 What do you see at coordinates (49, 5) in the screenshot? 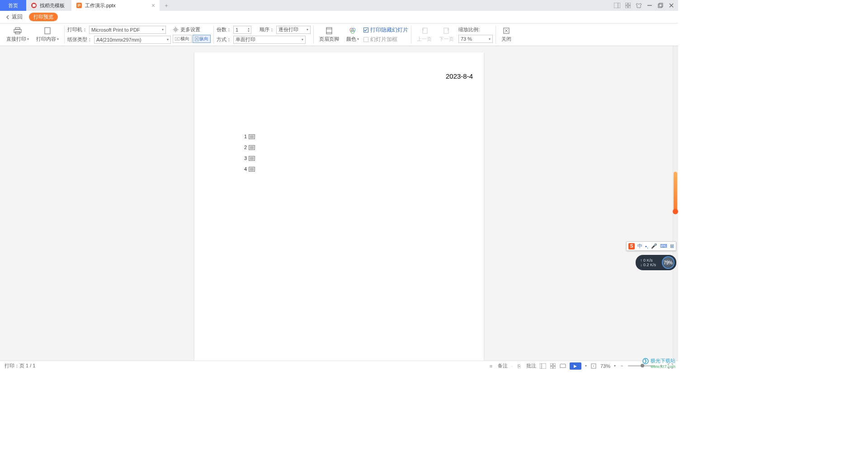
I see `tab-template: 找稻壳模板` at bounding box center [49, 5].